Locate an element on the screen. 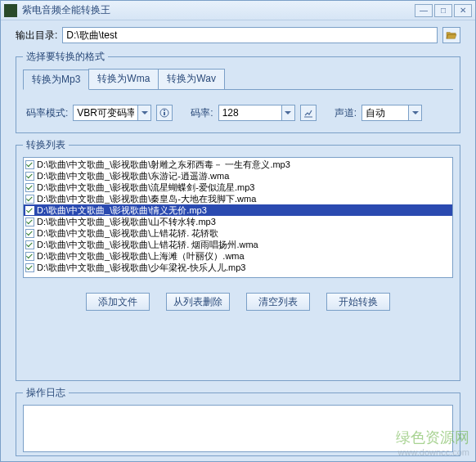 This screenshot has height=462, width=476. bitrate-mode-label: 码率模式: is located at coordinates (47, 113).